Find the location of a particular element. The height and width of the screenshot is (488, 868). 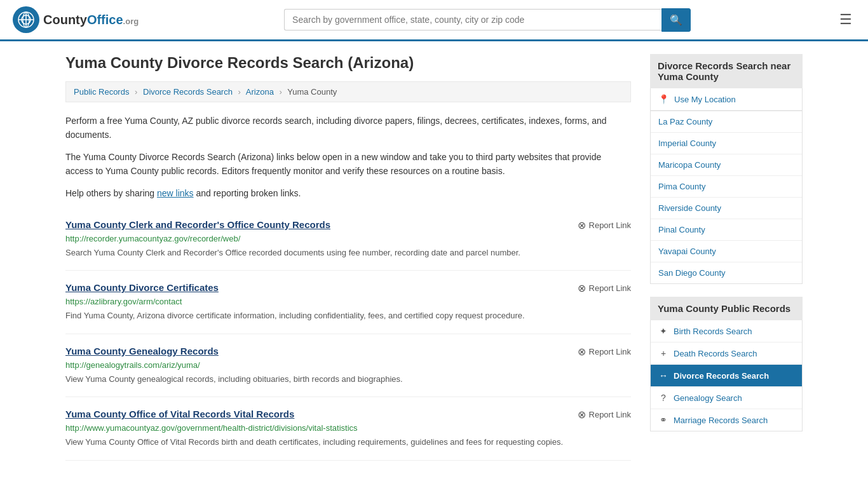

nearby-county-link-4: Riverside County is located at coordinates (726, 208).